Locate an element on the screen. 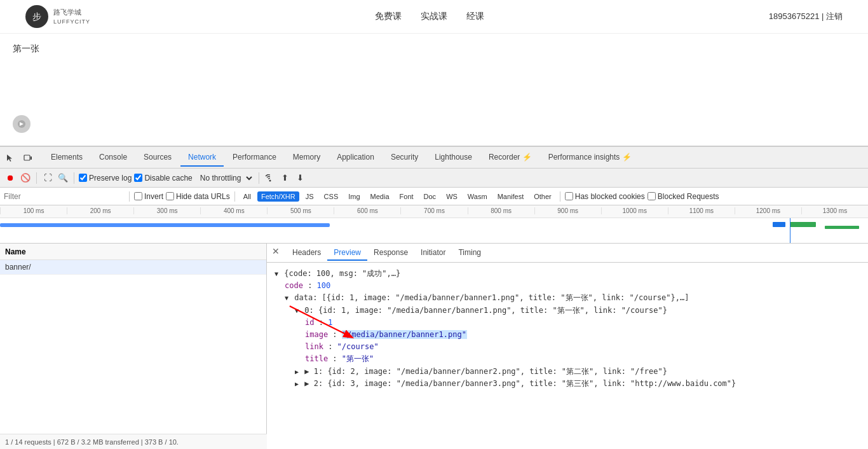 Image resolution: width=868 pixels, height=449 pixels. type-all: All is located at coordinates (247, 197).